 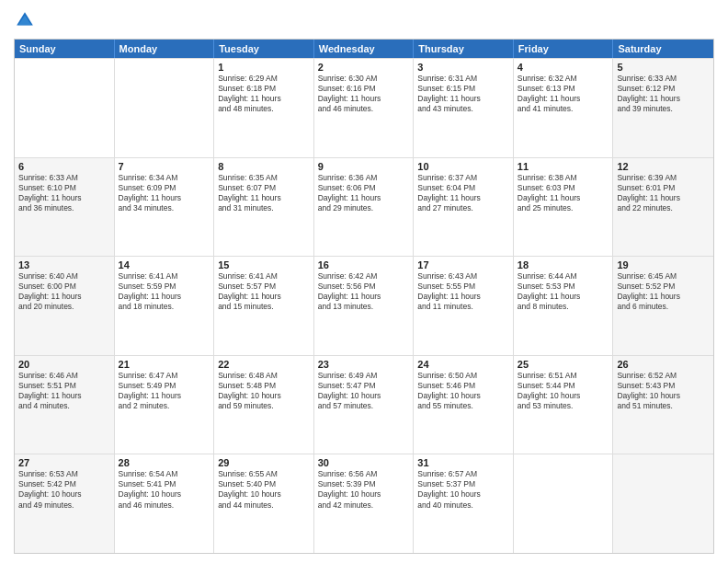 I want to click on cal-cell-4-4: 31Sunrise: 6:57 AMSunset: 5:37 PMDayligh…, so click(x=463, y=504).